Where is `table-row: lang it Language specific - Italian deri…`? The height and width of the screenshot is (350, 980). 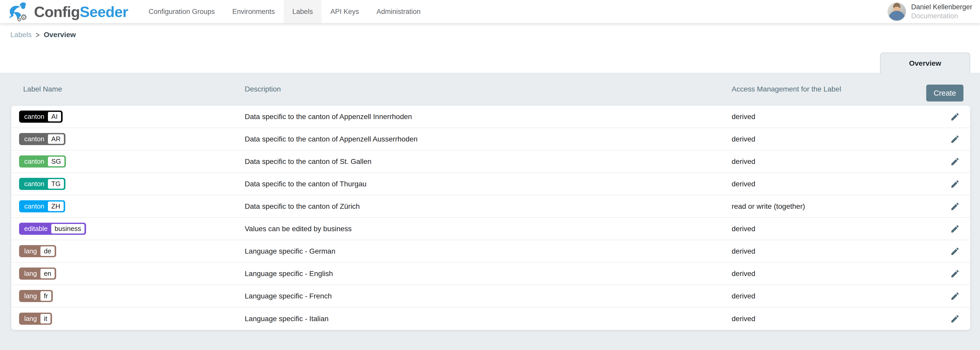 table-row: lang it Language specific - Italian deri… is located at coordinates (491, 319).